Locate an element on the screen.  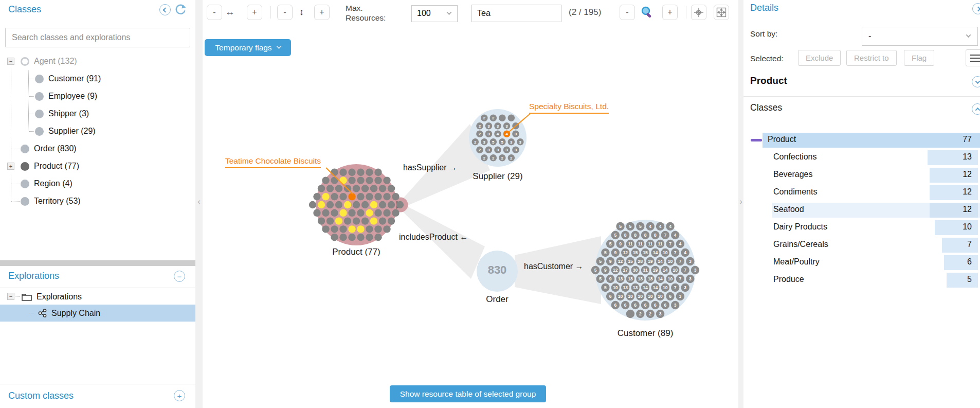
grow-horizontal-button: + is located at coordinates (255, 12).